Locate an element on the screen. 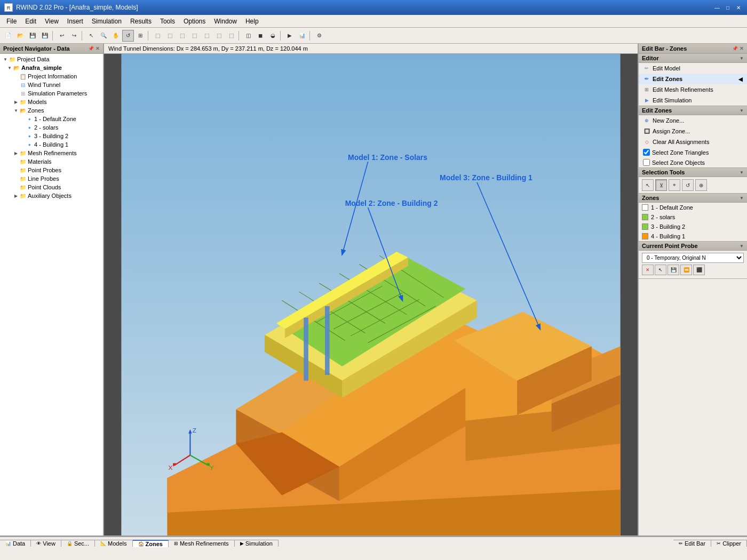  tab-data: 📊 Data is located at coordinates (15, 543).